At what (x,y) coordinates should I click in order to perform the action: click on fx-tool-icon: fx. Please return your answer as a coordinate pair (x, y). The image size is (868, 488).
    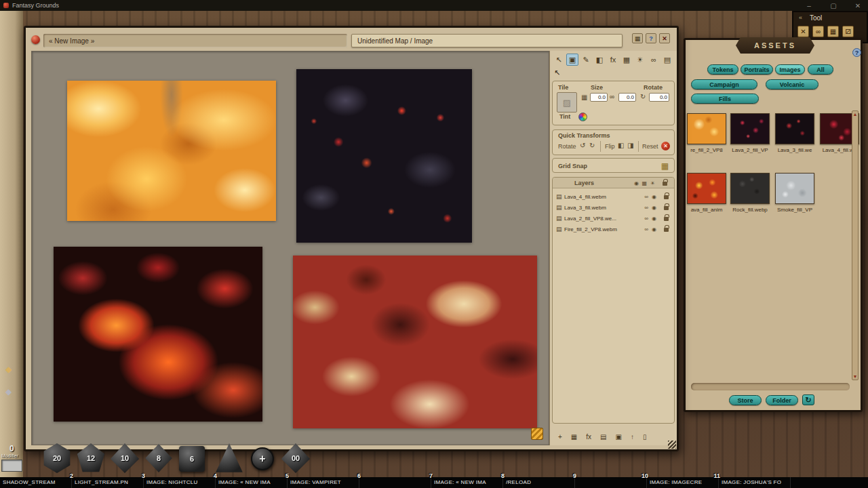
    Looking at the image, I should click on (613, 60).